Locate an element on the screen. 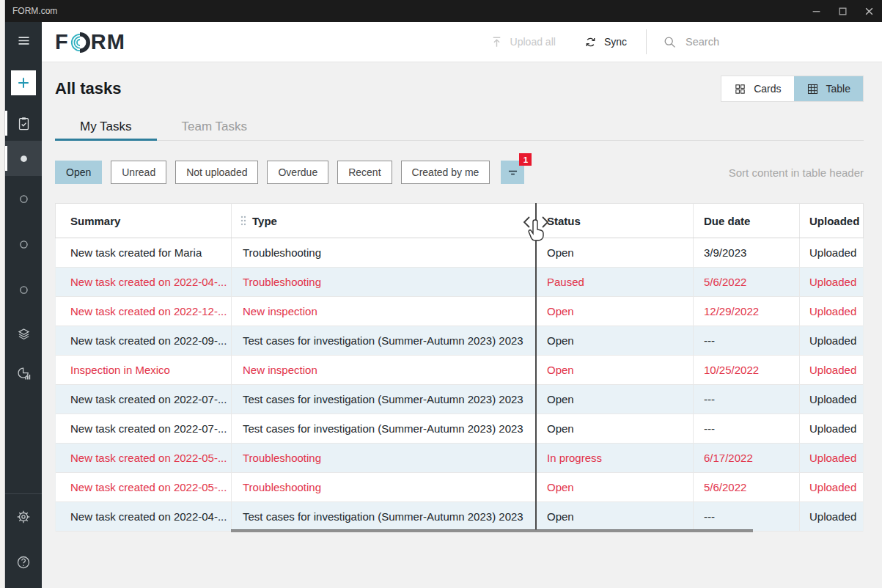  cell-summary: Inspection in Mexico is located at coordinates (144, 370).